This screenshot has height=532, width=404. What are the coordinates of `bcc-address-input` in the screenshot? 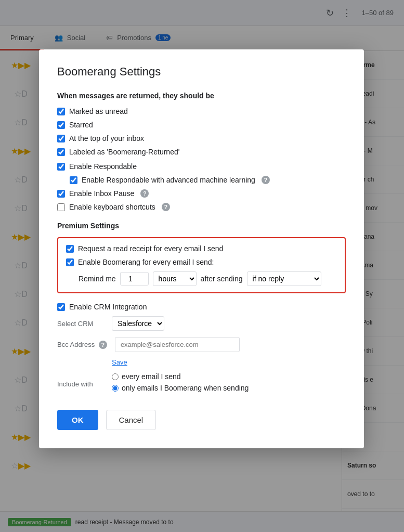 It's located at (177, 344).